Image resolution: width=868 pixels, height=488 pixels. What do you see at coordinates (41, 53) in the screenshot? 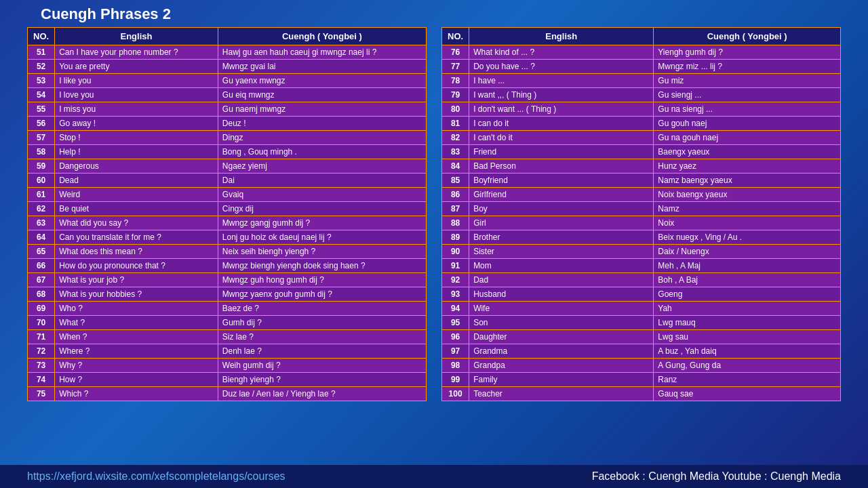
I see `row-number: 51` at bounding box center [41, 53].